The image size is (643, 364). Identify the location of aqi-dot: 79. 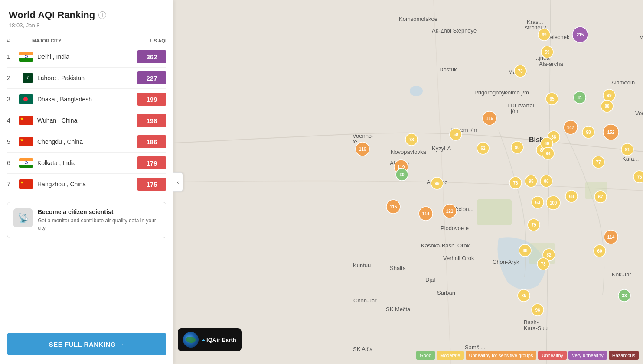
(534, 225).